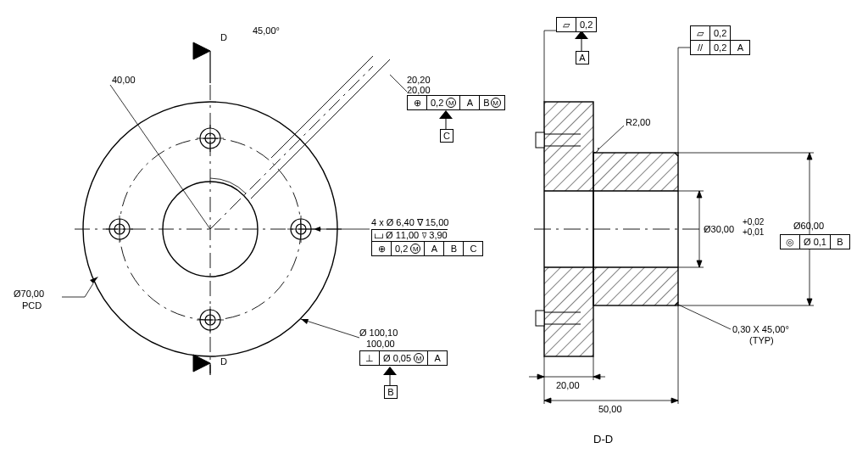 The width and height of the screenshot is (868, 465). What do you see at coordinates (809, 226) in the screenshot?
I see `shaft-dia: Ø60,00` at bounding box center [809, 226].